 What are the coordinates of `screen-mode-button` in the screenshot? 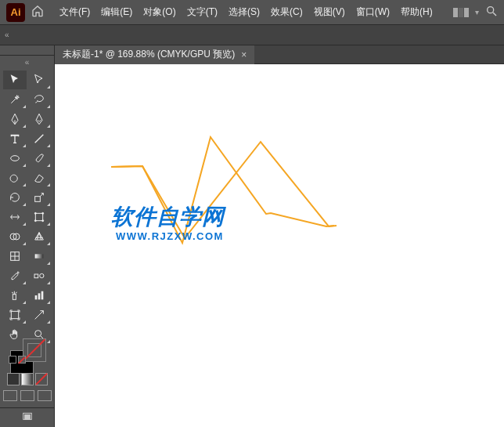 It's located at (27, 417).